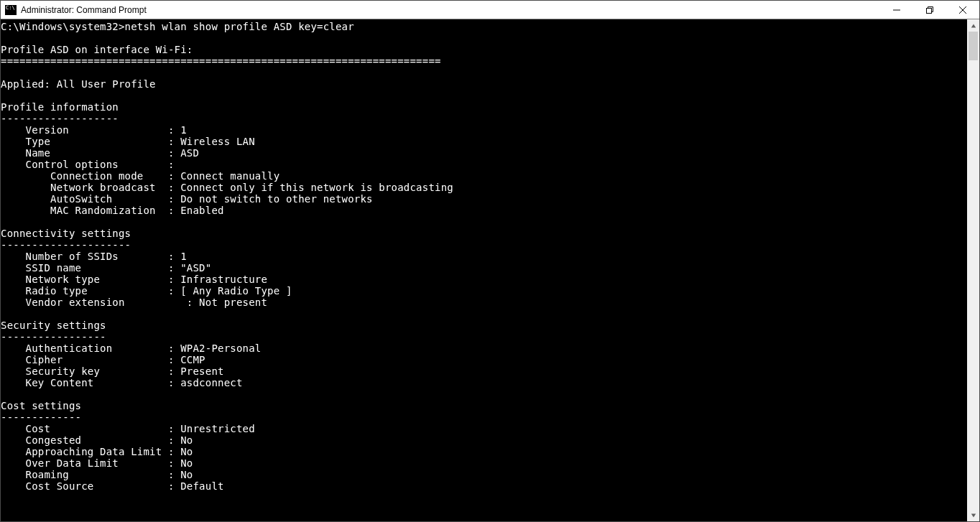  I want to click on scroll-down-button, so click(973, 516).